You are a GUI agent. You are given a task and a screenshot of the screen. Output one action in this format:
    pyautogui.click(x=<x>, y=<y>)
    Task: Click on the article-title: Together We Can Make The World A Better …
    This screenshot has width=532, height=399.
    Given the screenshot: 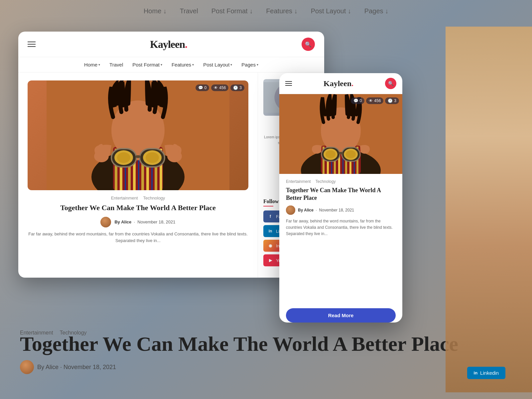 What is the action you would take?
    pyautogui.click(x=138, y=208)
    